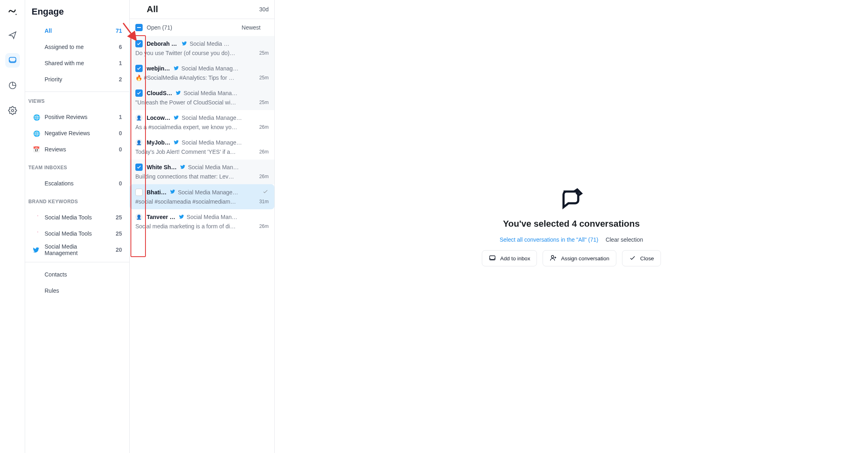  Describe the element at coordinates (48, 31) in the screenshot. I see `sidebar-item-label: All` at that location.